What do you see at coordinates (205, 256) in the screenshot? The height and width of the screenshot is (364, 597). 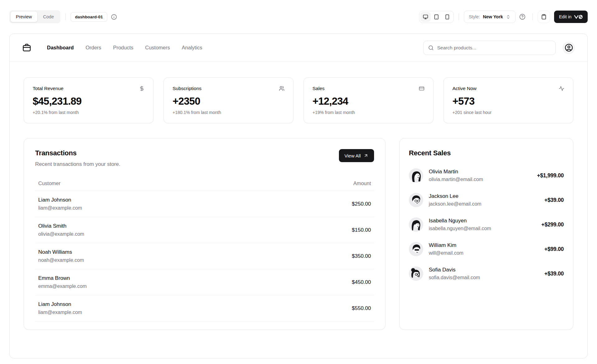 I see `table-row: Noah Williamsnoah@example.com $350.00` at bounding box center [205, 256].